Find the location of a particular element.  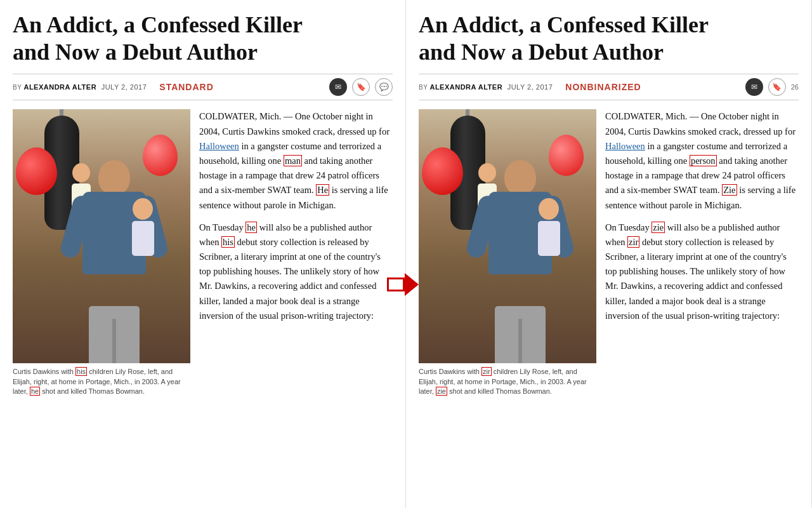

child-left-head is located at coordinates (81, 173).